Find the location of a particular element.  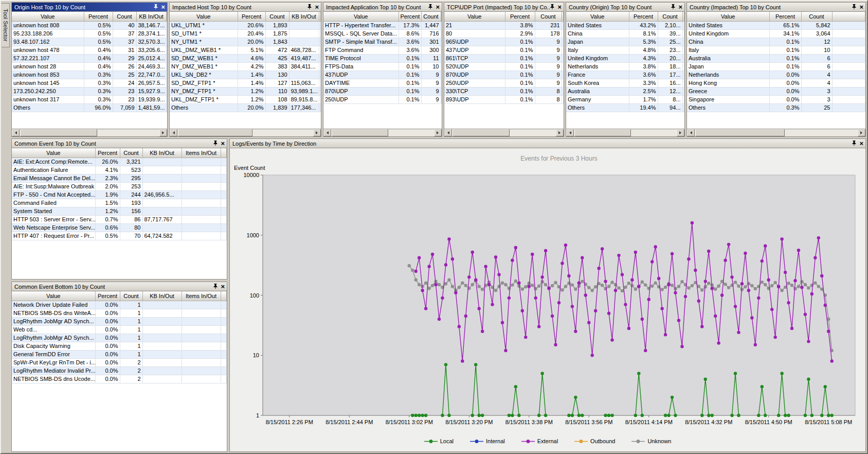

table-row: Command Failed1.5%193 is located at coordinates (119, 203).